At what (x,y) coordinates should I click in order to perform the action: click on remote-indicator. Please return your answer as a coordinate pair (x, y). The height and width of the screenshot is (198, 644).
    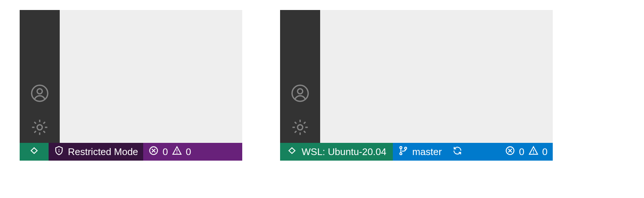
    Looking at the image, I should click on (34, 152).